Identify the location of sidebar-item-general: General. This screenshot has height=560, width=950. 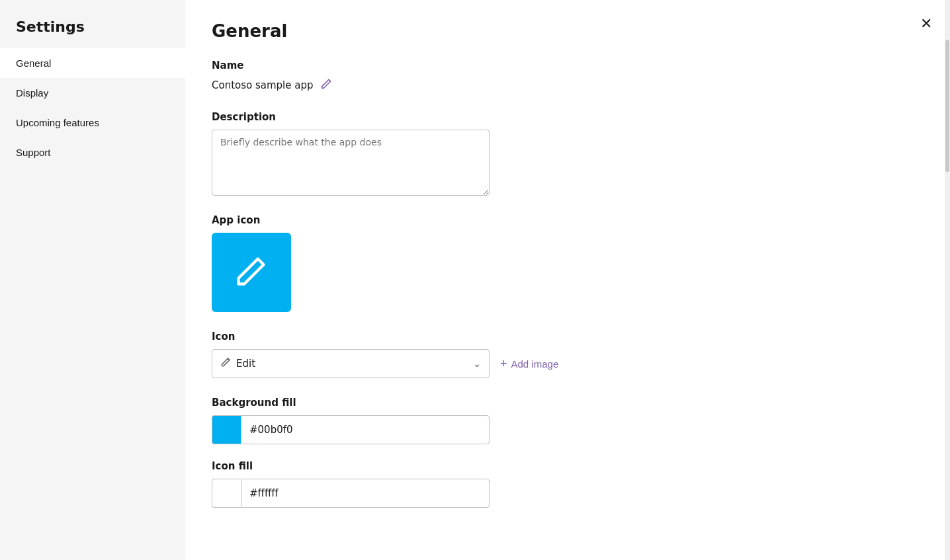
(93, 63).